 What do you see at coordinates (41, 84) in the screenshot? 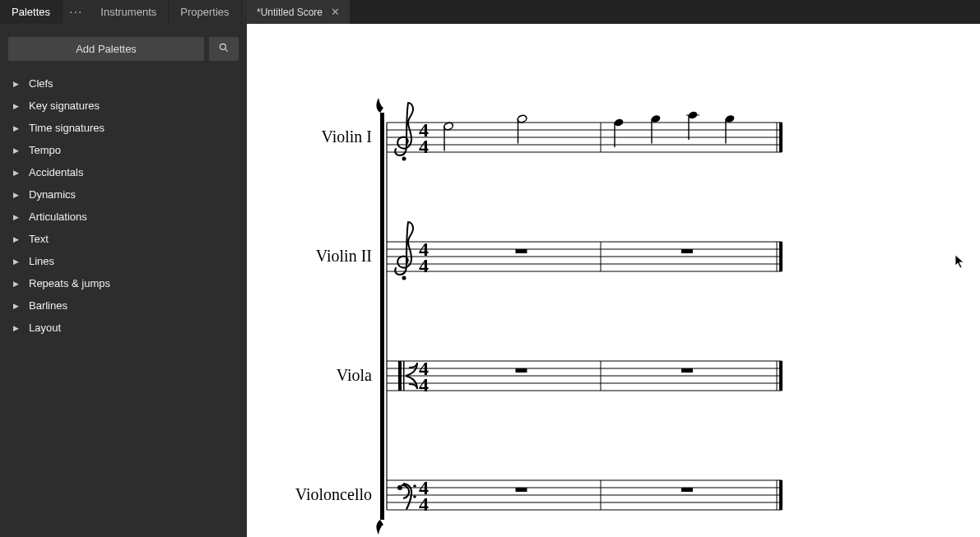
I see `palette-item-label: Clefs` at bounding box center [41, 84].